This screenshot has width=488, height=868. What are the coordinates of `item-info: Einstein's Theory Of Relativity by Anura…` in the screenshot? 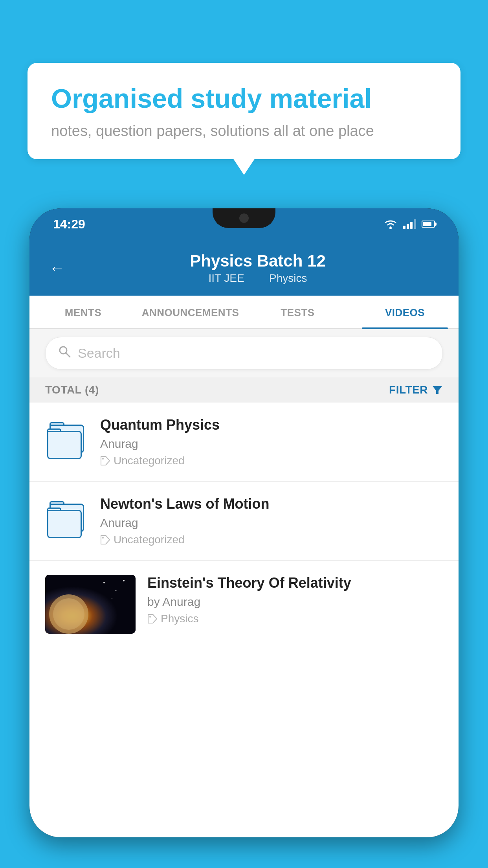 It's located at (295, 600).